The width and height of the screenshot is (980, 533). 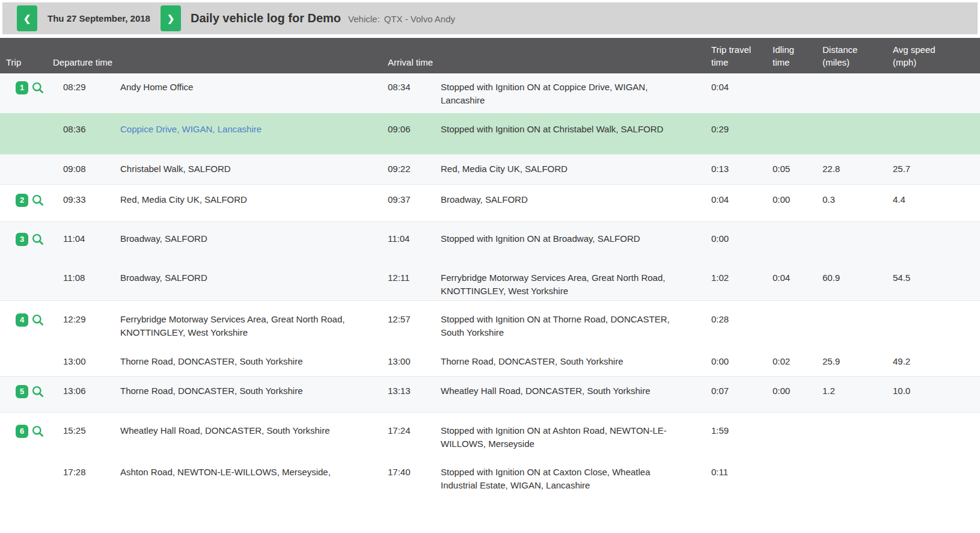 I want to click on departure-location: Red, Media City UK, SALFORD, so click(x=248, y=200).